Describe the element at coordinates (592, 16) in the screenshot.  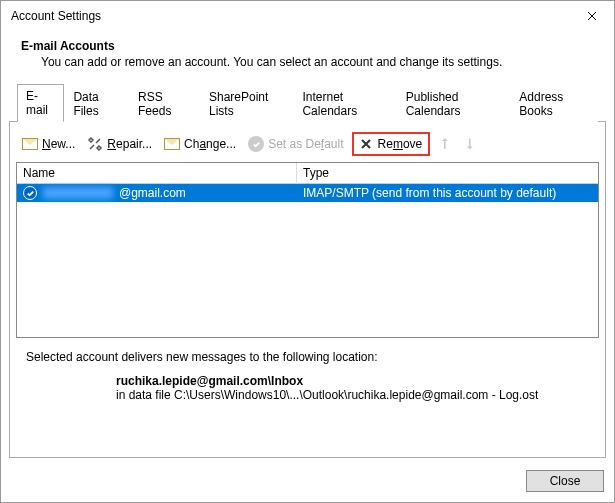
I see `close-icon` at that location.